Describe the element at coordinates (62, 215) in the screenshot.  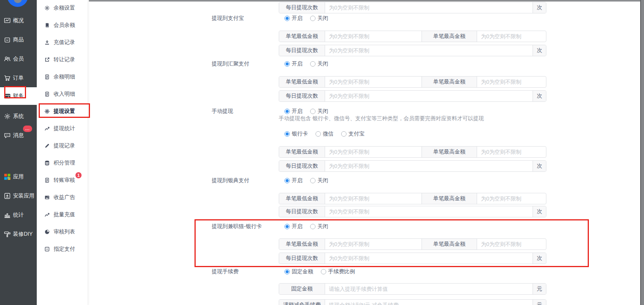
I see `menu-item-batch-recharge: 批量充值` at that location.